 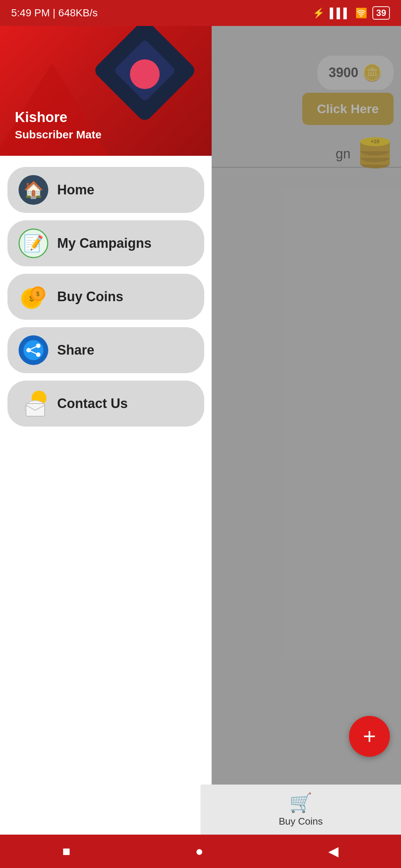 I want to click on menu-item-campaigns: 📝 My Campaigns, so click(x=106, y=243).